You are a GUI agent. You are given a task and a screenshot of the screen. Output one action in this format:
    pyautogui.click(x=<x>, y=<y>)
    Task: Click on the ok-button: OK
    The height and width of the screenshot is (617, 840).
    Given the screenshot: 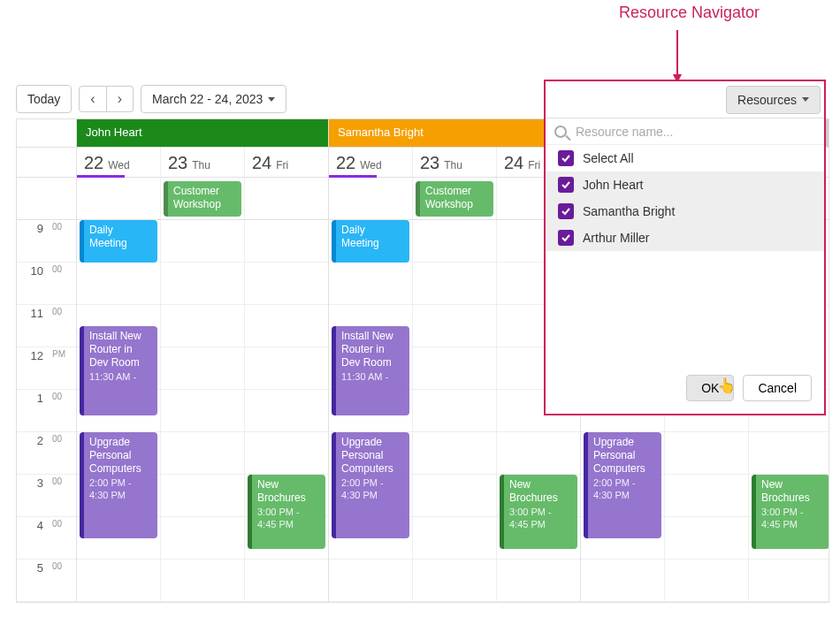 What is the action you would take?
    pyautogui.click(x=710, y=388)
    